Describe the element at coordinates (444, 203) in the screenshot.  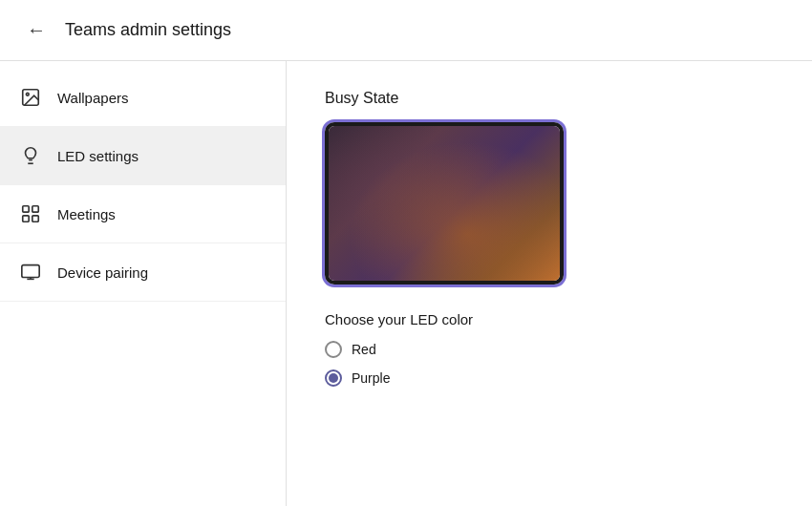
I see `tablet-preview` at that location.